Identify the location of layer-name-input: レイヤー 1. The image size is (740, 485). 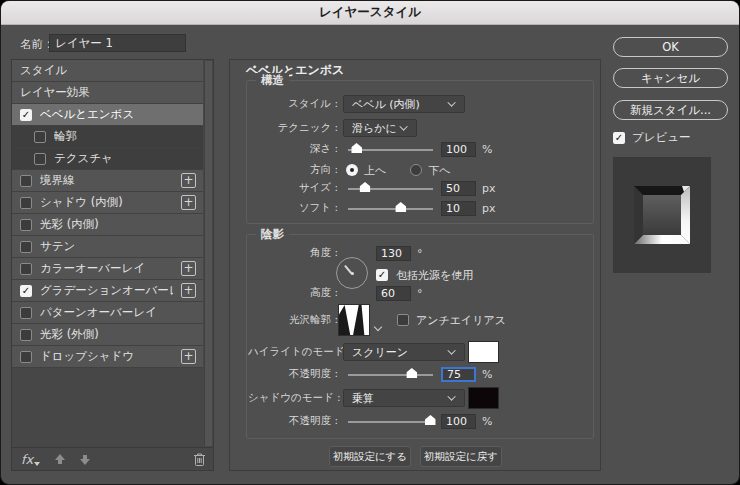
(118, 43).